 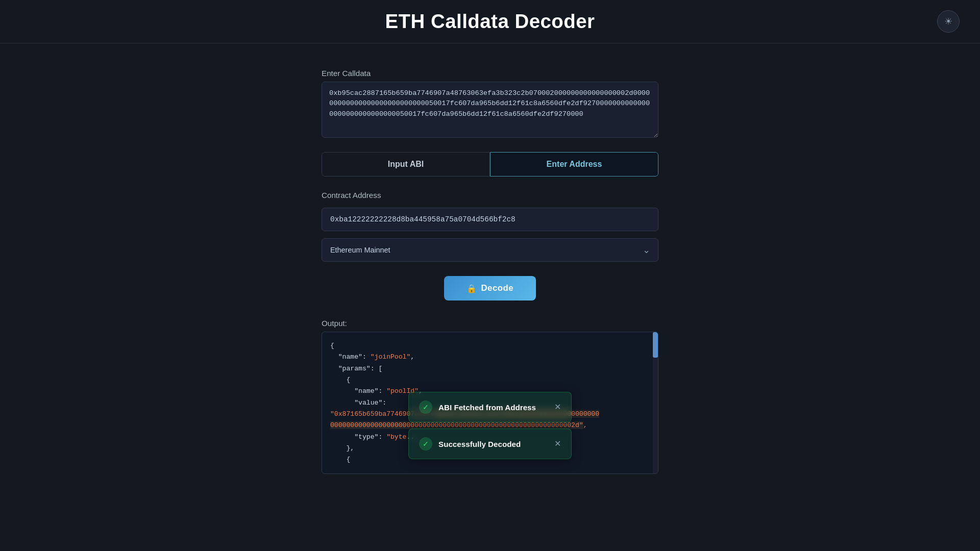 What do you see at coordinates (557, 444) in the screenshot?
I see `notification-decoded-close-button: ✕` at bounding box center [557, 444].